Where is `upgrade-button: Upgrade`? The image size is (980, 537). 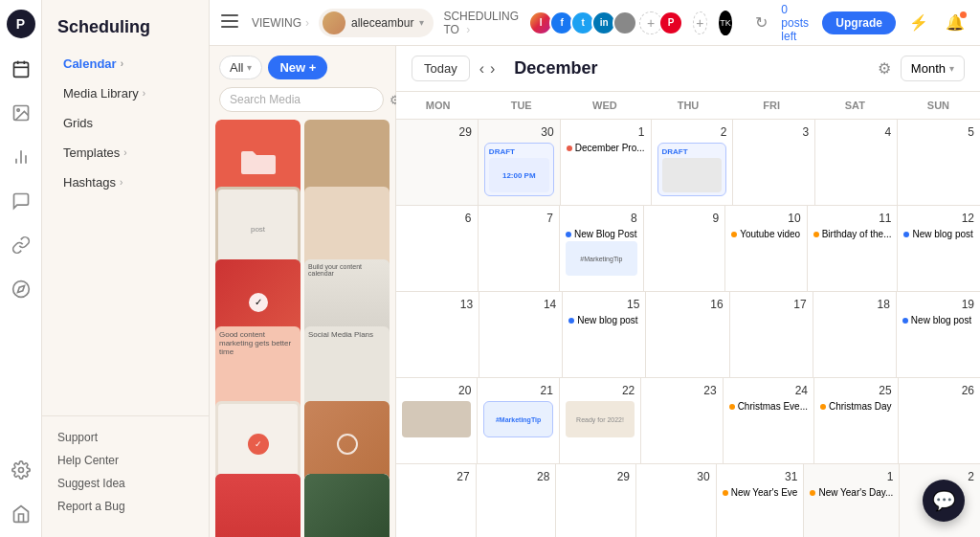
upgrade-button: Upgrade is located at coordinates (859, 23).